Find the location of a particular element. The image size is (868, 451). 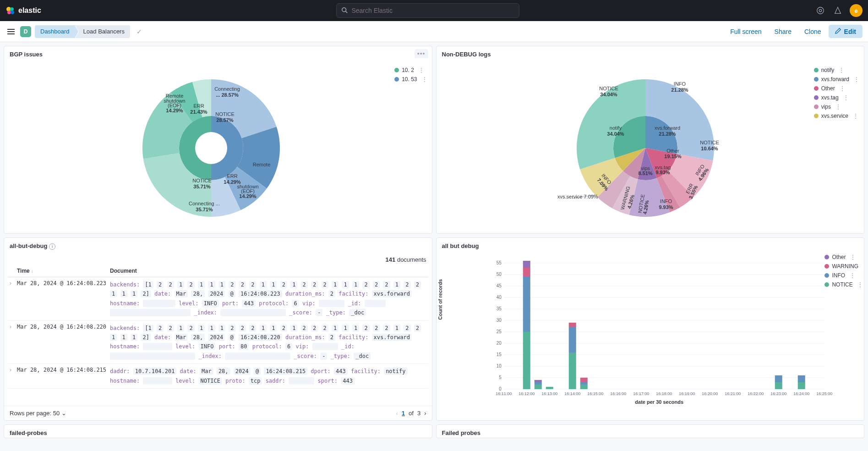

legend-item: WARNING⋮ is located at coordinates (845, 266).